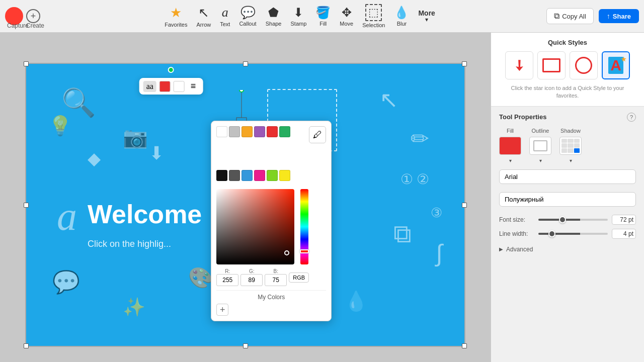 The image size is (644, 362). I want to click on fill-label: Fill, so click(510, 131).